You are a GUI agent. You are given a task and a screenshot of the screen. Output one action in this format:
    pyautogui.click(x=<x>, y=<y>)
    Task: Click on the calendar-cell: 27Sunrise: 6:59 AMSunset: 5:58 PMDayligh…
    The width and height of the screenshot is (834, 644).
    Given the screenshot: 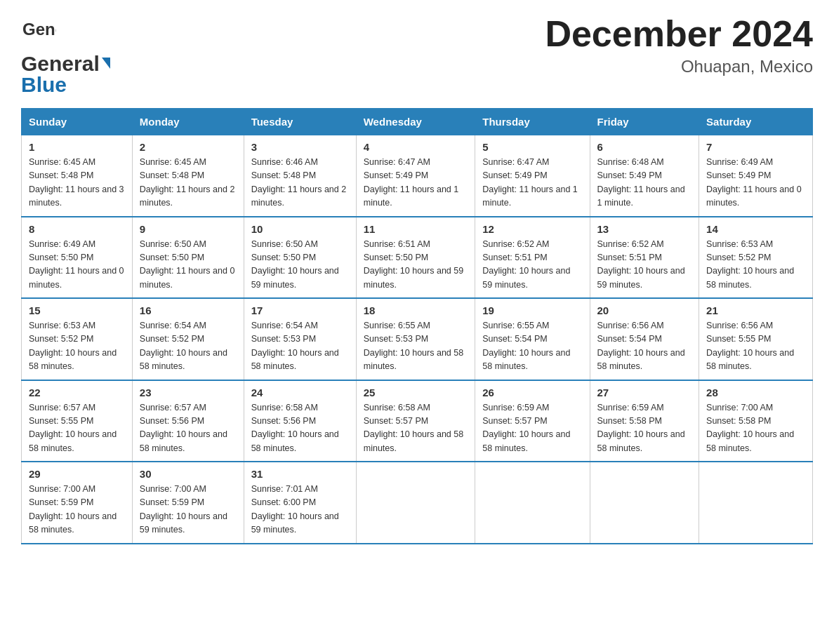 What is the action you would take?
    pyautogui.click(x=644, y=421)
    